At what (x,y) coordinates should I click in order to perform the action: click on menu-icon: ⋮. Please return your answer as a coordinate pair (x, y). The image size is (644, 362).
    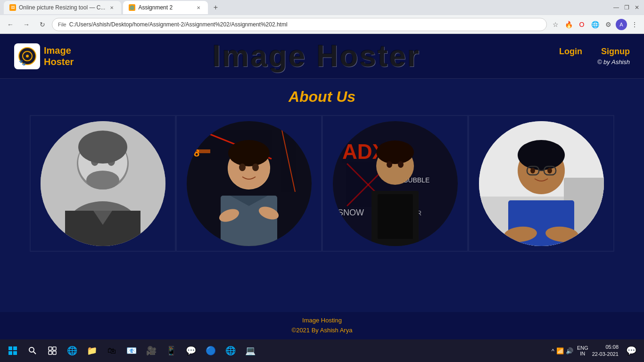
    Looking at the image, I should click on (635, 25).